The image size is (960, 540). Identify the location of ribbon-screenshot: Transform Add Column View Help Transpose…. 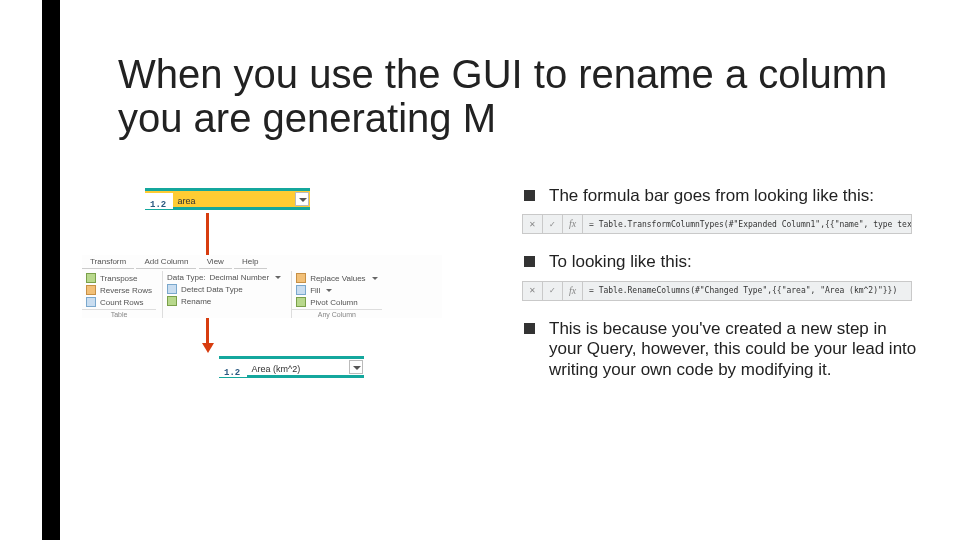
(262, 286).